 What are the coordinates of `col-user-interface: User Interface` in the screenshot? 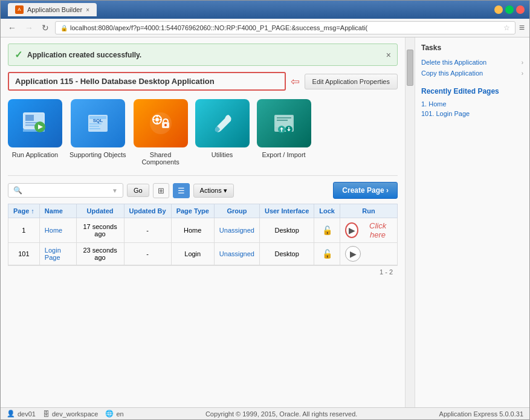 It's located at (286, 212).